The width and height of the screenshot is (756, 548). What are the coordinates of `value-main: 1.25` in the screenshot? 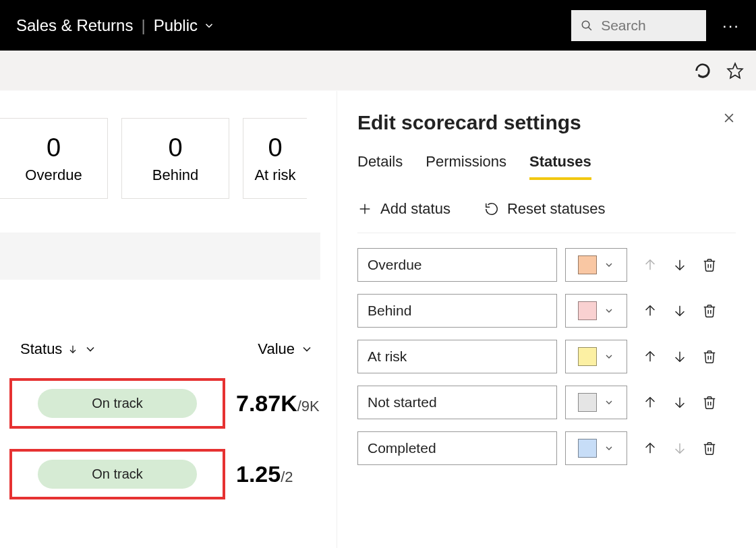 It's located at (258, 475).